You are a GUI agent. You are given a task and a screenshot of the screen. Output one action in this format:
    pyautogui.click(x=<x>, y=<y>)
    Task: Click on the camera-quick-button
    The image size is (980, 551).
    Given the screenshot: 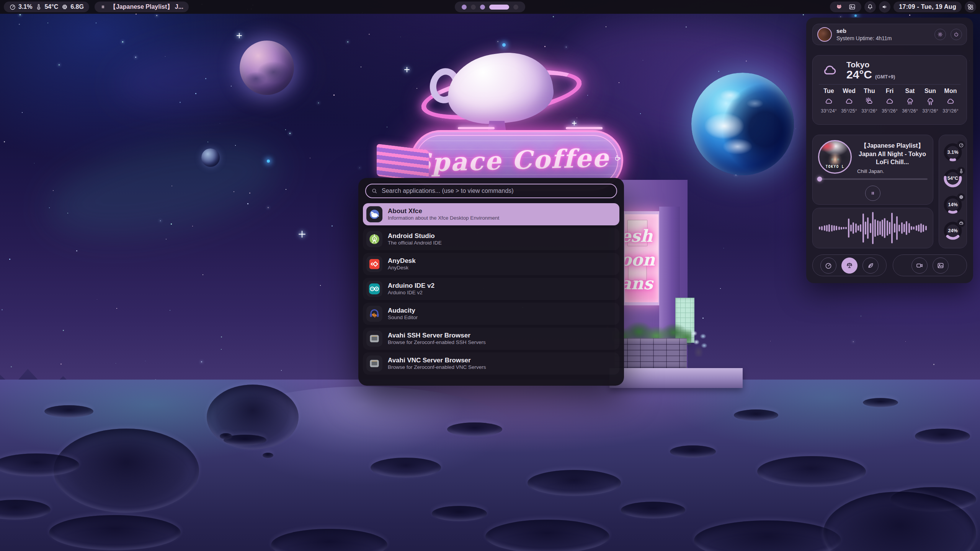 What is the action you would take?
    pyautogui.click(x=920, y=266)
    